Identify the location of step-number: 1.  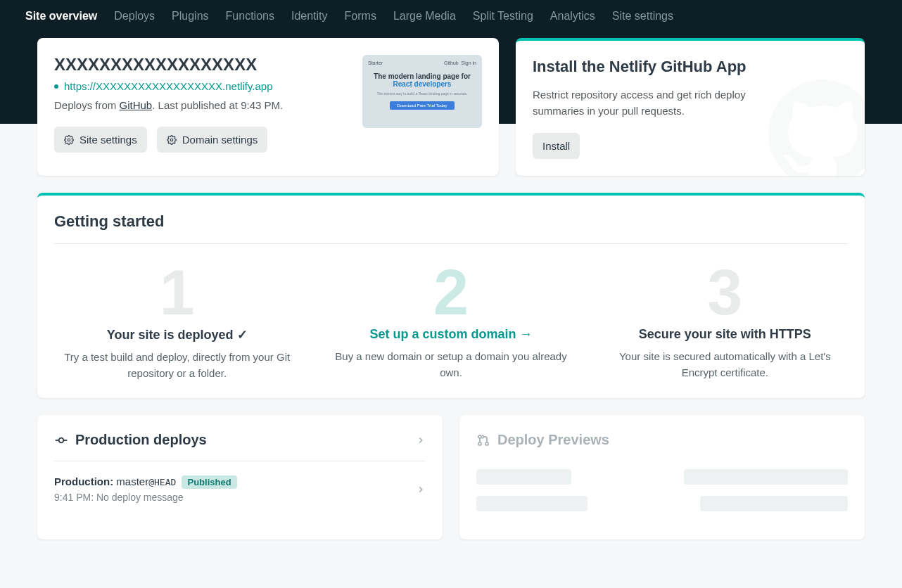
(177, 293).